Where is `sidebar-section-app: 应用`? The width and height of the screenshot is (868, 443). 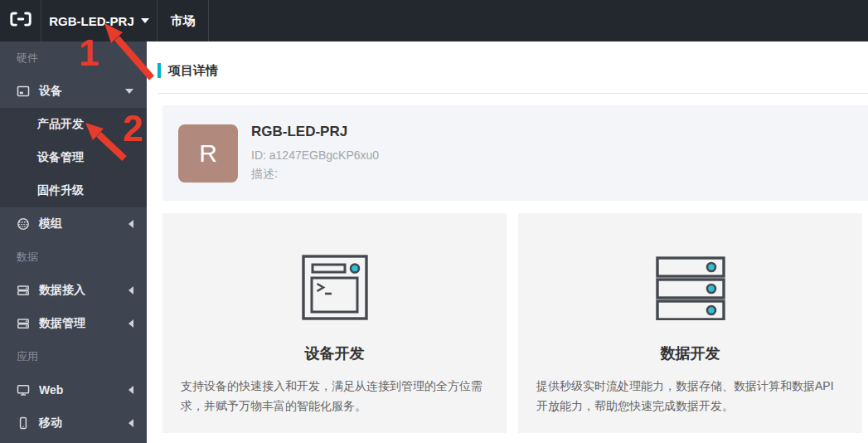 sidebar-section-app: 应用 is located at coordinates (73, 357).